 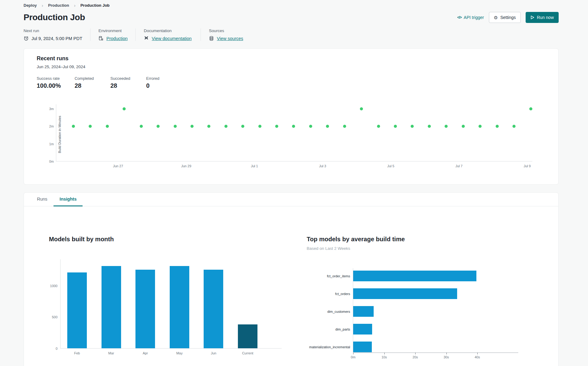 I want to click on scatter-x-tick: Jun 29, so click(x=186, y=166).